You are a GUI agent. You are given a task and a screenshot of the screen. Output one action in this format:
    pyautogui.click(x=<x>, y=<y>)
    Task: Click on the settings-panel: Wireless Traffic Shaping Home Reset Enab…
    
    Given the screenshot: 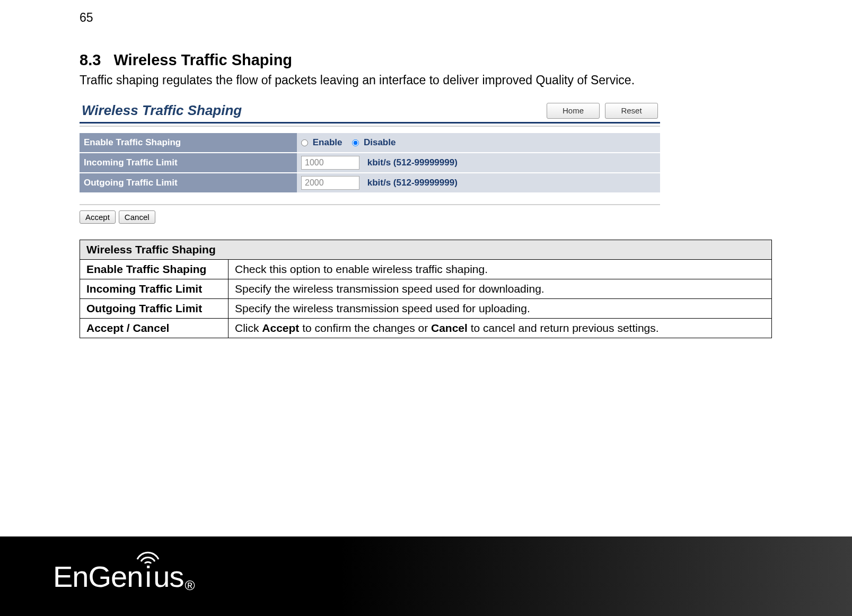 What is the action you would take?
    pyautogui.click(x=370, y=161)
    